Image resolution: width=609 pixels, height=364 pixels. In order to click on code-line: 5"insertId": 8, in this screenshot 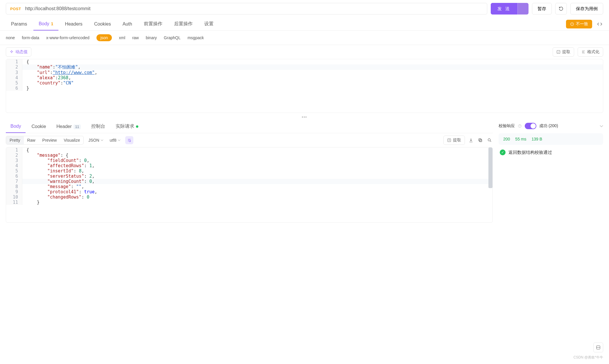, I will do `click(249, 171)`.